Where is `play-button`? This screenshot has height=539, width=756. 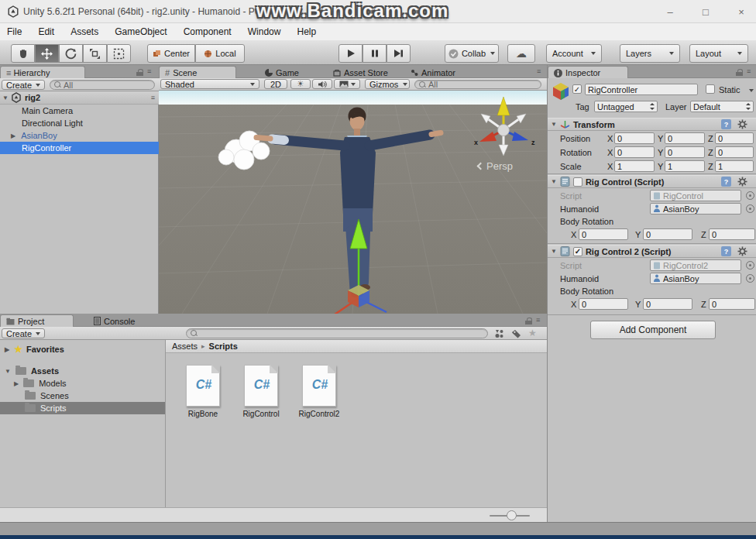
play-button is located at coordinates (350, 53).